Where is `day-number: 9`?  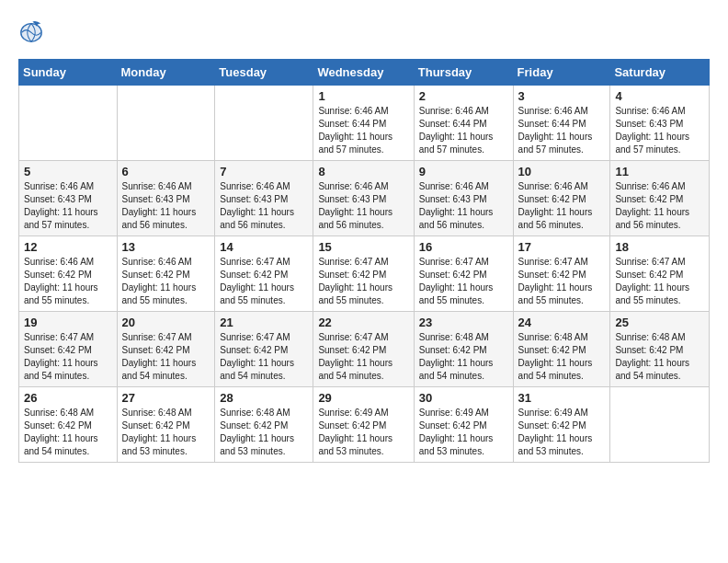
day-number: 9 is located at coordinates (463, 171).